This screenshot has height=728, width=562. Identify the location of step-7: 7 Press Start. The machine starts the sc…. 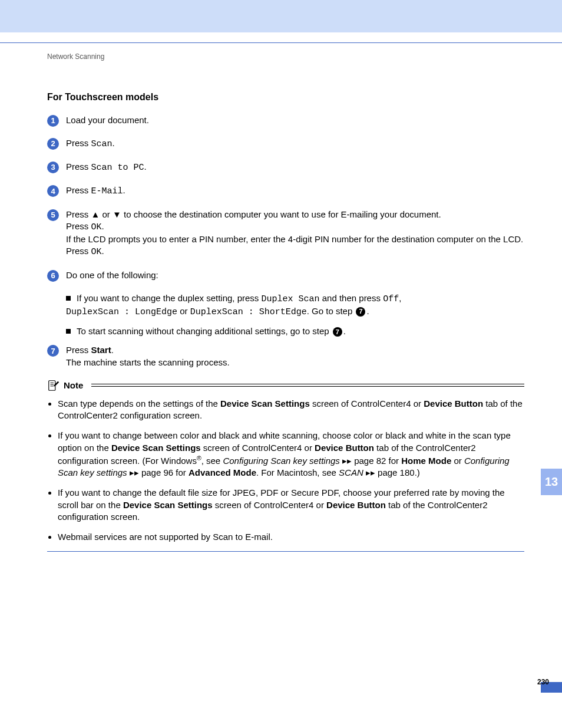
(286, 356).